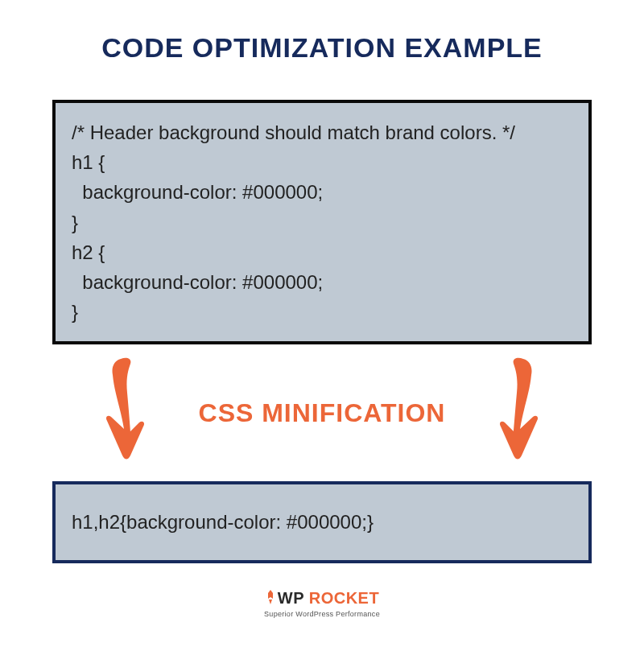 The image size is (644, 647). I want to click on logo-wp-text: WP, so click(291, 598).